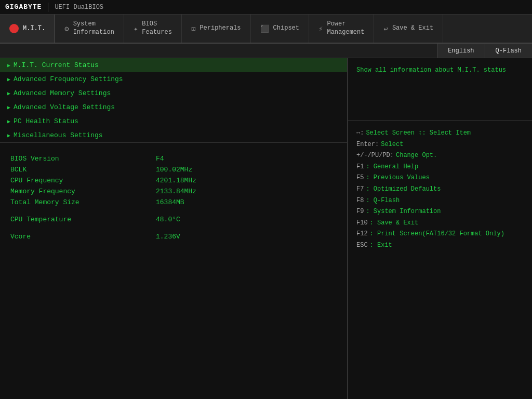 This screenshot has width=532, height=399. I want to click on help-key-6: F8, so click(360, 201).